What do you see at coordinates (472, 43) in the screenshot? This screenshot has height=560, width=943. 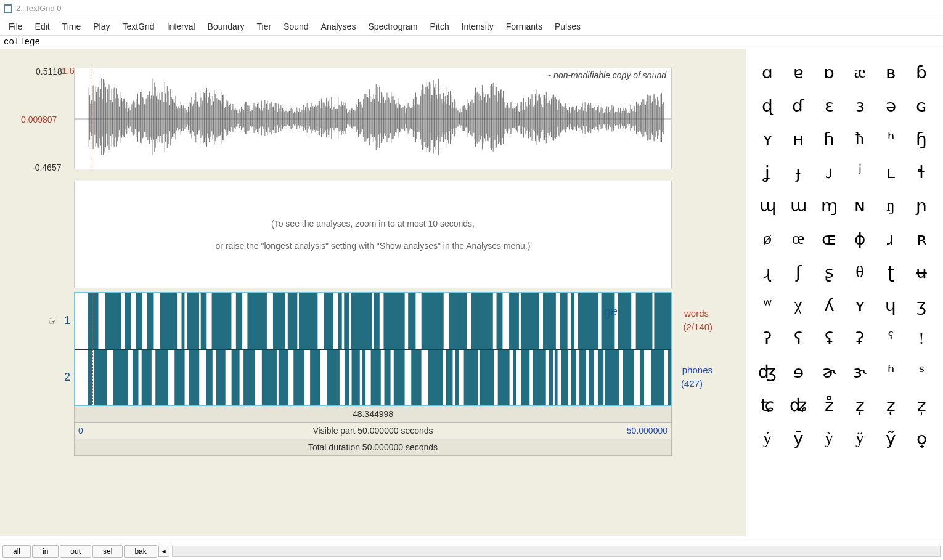 I see `interval-text-input: college` at bounding box center [472, 43].